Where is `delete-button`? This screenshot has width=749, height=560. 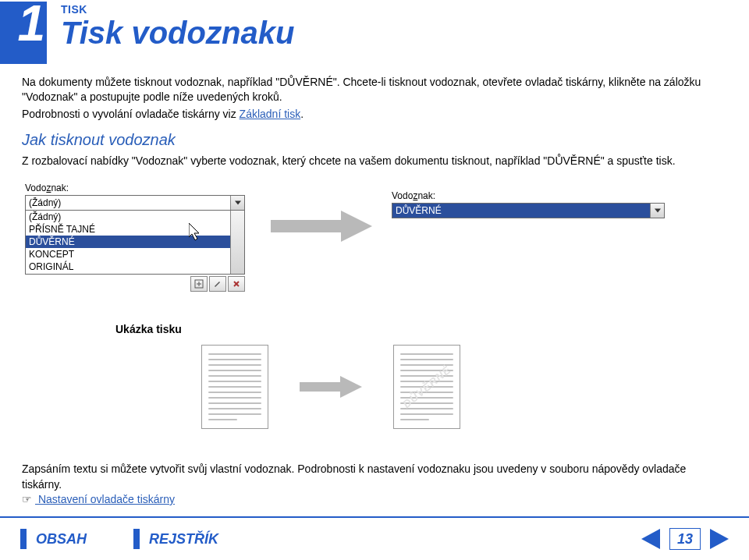
delete-button is located at coordinates (236, 284).